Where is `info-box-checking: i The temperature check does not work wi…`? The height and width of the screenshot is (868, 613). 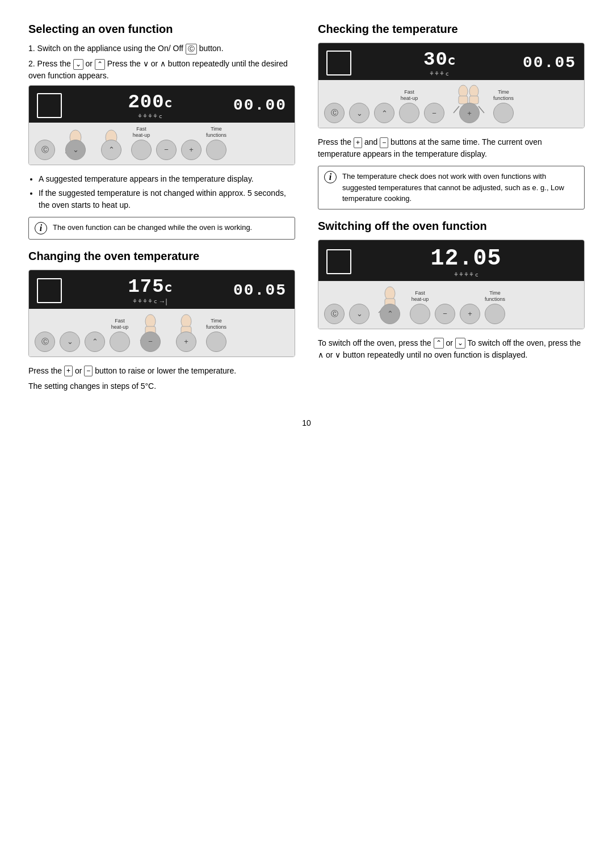
info-box-checking: i The temperature check does not work wi… is located at coordinates (451, 187).